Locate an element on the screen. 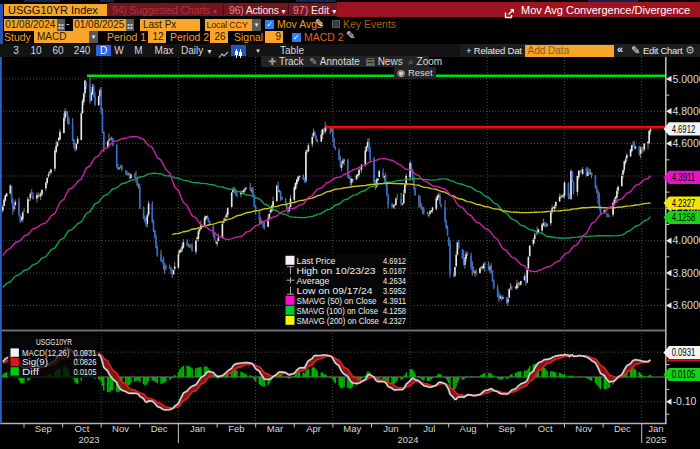 The height and width of the screenshot is (449, 700). svg-text: Jun is located at coordinates (390, 428).